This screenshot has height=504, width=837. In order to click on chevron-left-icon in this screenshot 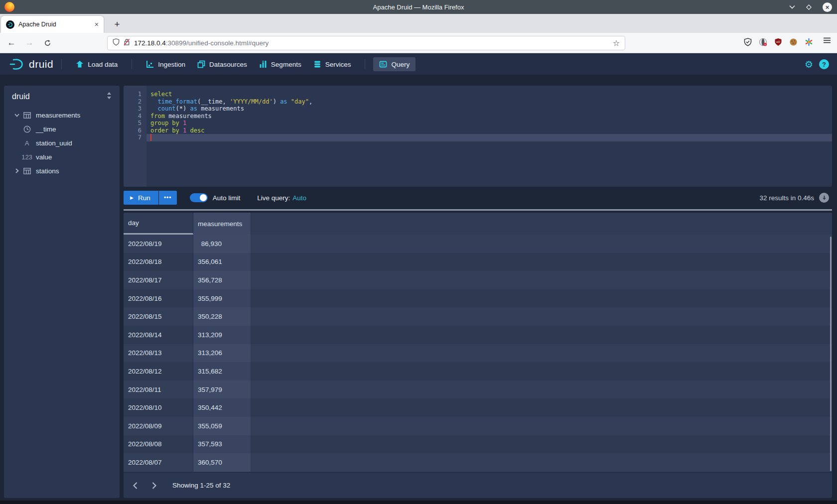, I will do `click(135, 486)`.